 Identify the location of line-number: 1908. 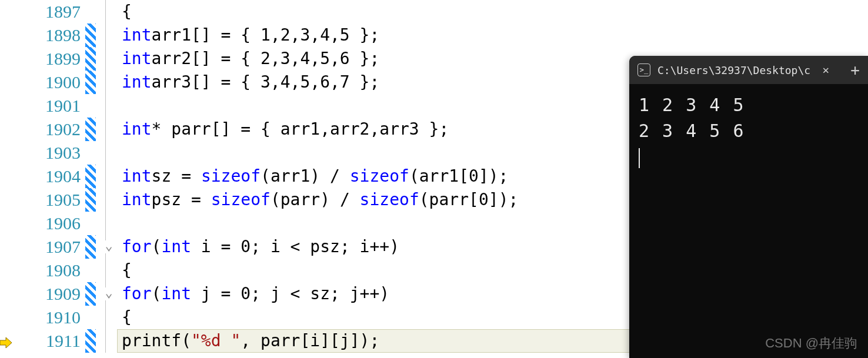
(42, 270).